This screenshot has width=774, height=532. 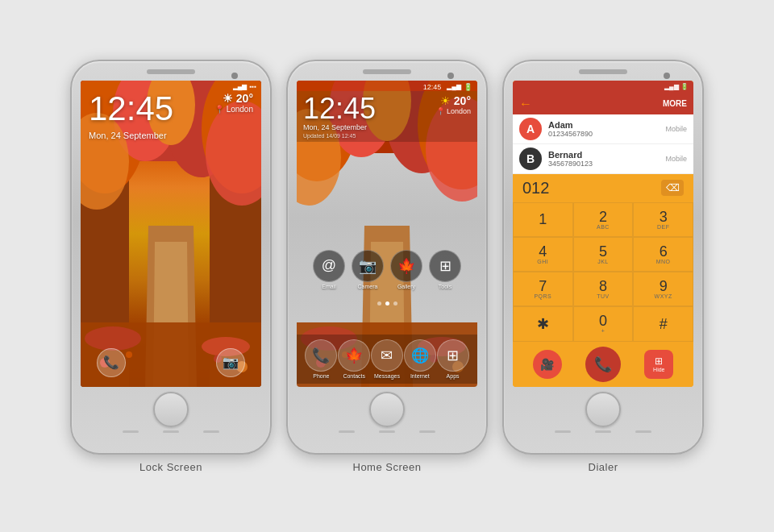 What do you see at coordinates (111, 363) in the screenshot?
I see `ls-phone-icon: 📞` at bounding box center [111, 363].